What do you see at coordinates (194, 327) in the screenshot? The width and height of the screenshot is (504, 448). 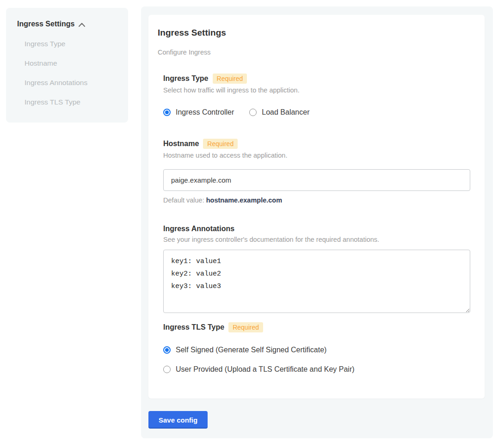 I see `ingress-tls-type-label: Ingress TLS Type` at bounding box center [194, 327].